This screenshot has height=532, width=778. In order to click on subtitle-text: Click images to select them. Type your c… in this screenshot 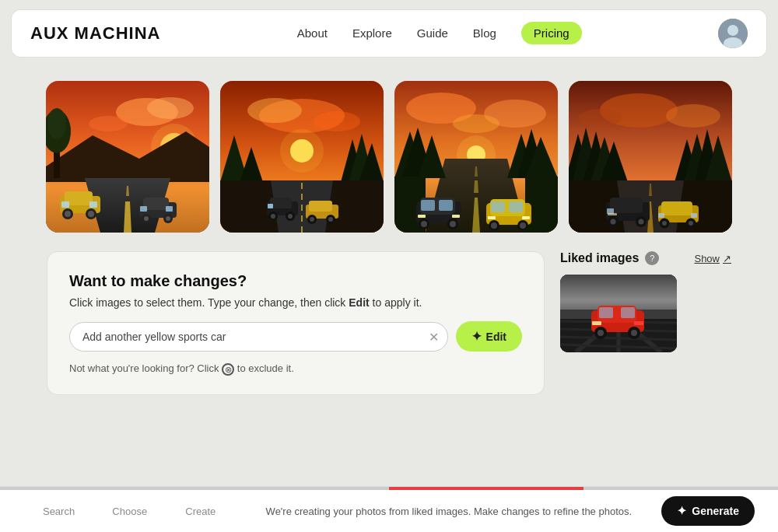, I will do `click(209, 303)`.